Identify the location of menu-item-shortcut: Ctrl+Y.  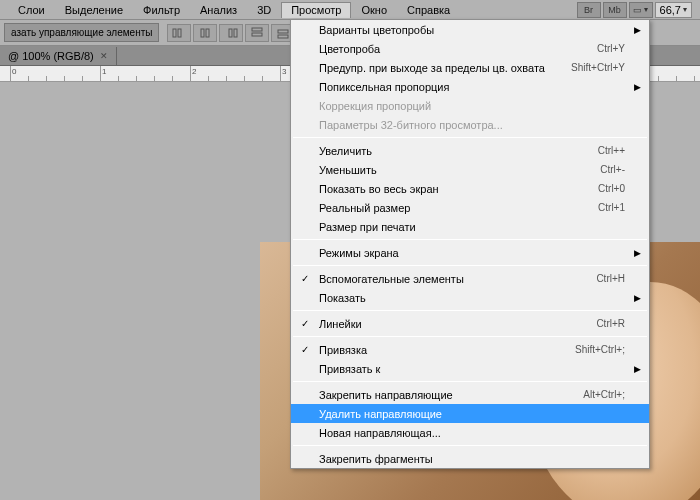
(611, 48).